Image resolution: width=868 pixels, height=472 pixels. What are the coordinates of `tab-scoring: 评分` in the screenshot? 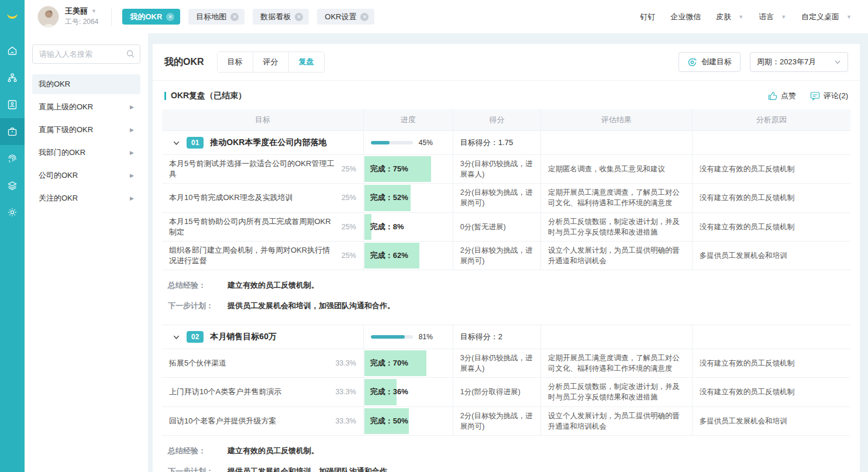 It's located at (271, 62).